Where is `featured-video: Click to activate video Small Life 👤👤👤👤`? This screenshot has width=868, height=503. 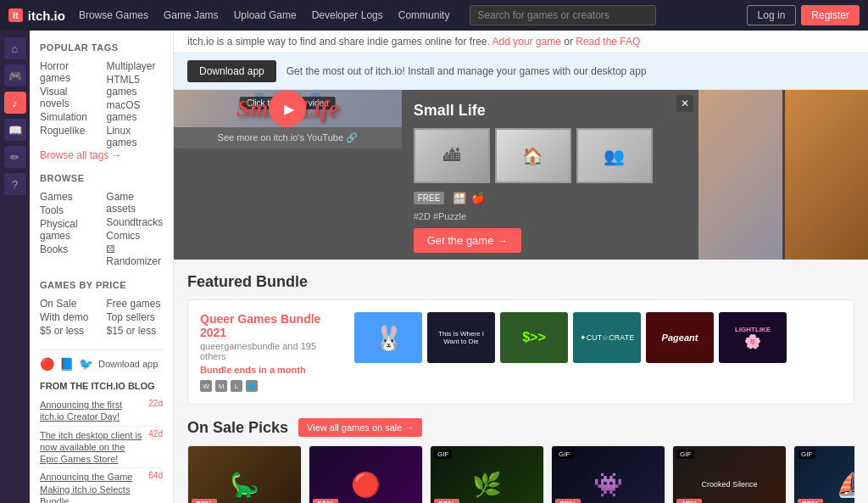
featured-video: Click to activate video Small Life 👤👤👤👤 is located at coordinates (288, 109).